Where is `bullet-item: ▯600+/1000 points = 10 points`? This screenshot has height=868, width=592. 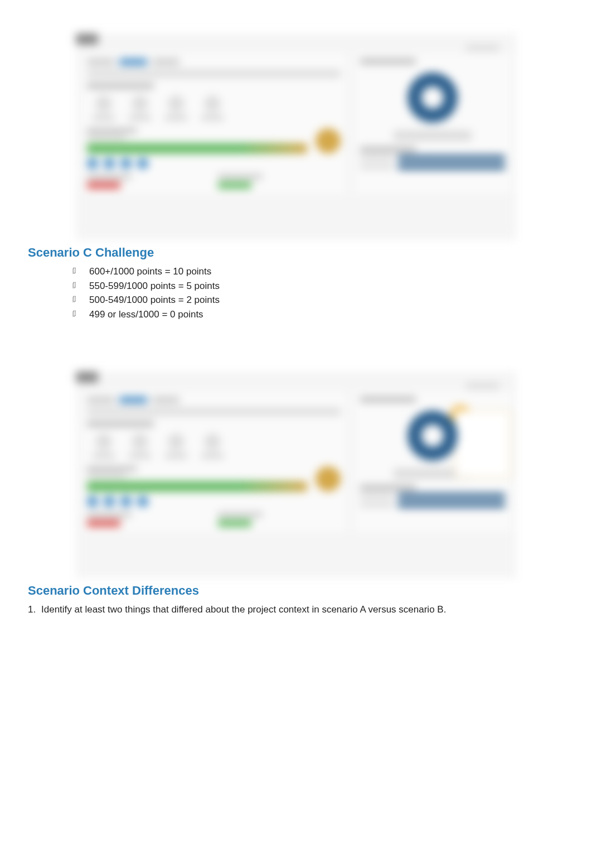 bullet-item: ▯600+/1000 points = 10 points is located at coordinates (318, 272).